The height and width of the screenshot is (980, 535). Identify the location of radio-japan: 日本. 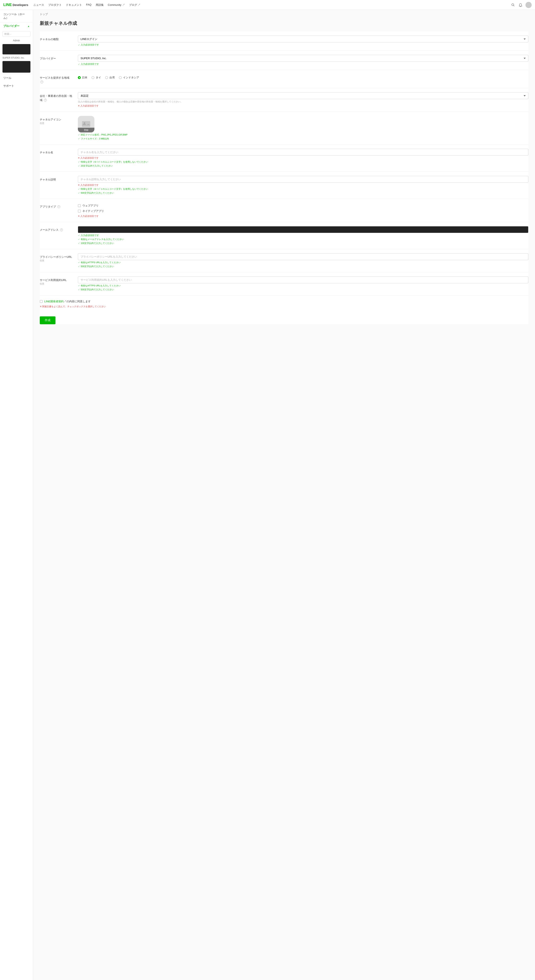
(82, 78).